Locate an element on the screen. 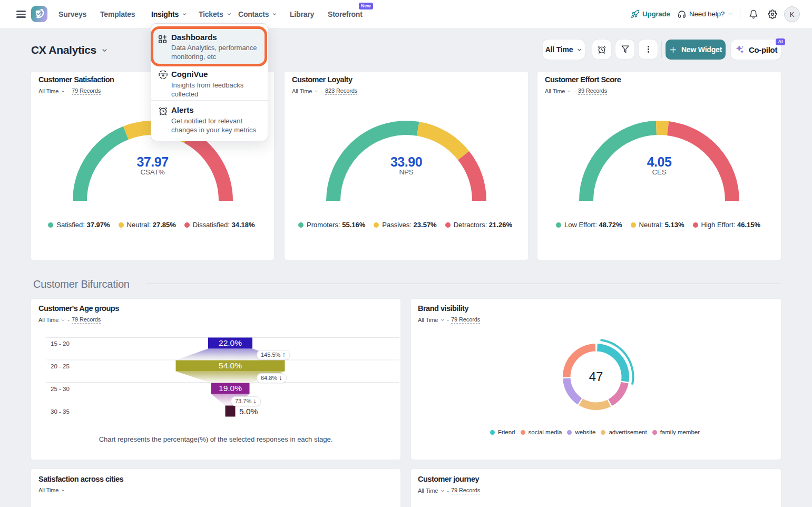 The height and width of the screenshot is (507, 812). svg-text: 5.0% is located at coordinates (249, 411).